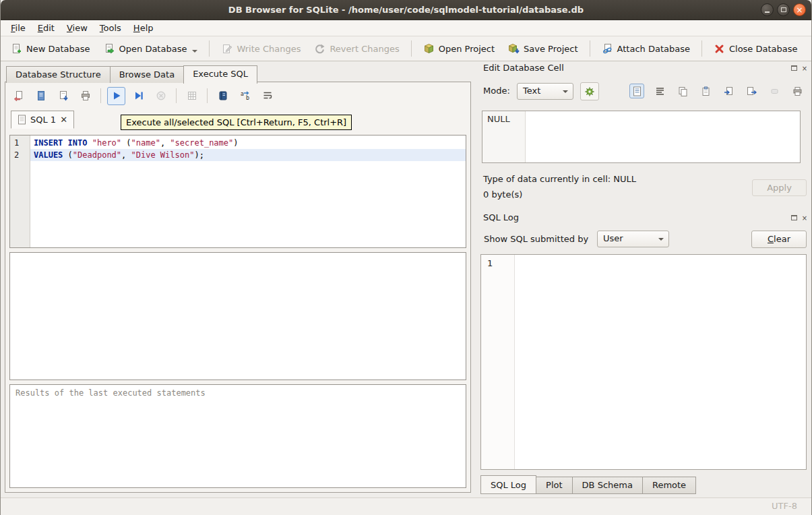 Image resolution: width=812 pixels, height=515 pixels. I want to click on paste-cell-button, so click(706, 91).